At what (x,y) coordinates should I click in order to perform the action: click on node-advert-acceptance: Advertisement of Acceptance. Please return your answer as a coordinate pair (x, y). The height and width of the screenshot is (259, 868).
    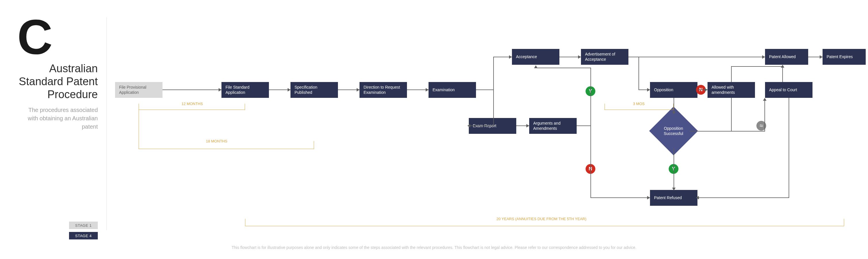
    Looking at the image, I should click on (604, 57).